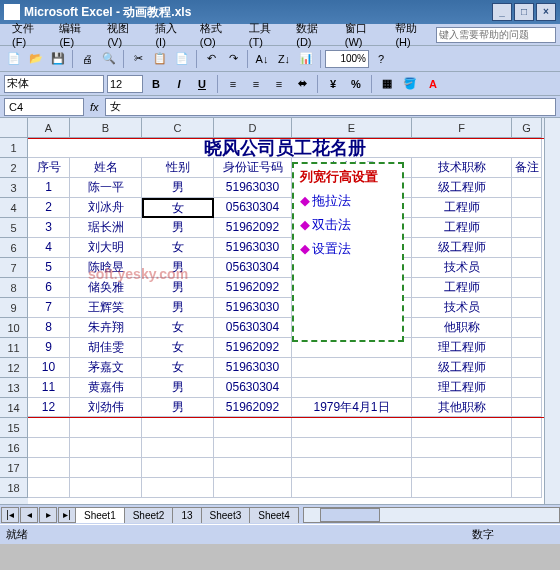  I want to click on cell: 储奂雅, so click(106, 288).